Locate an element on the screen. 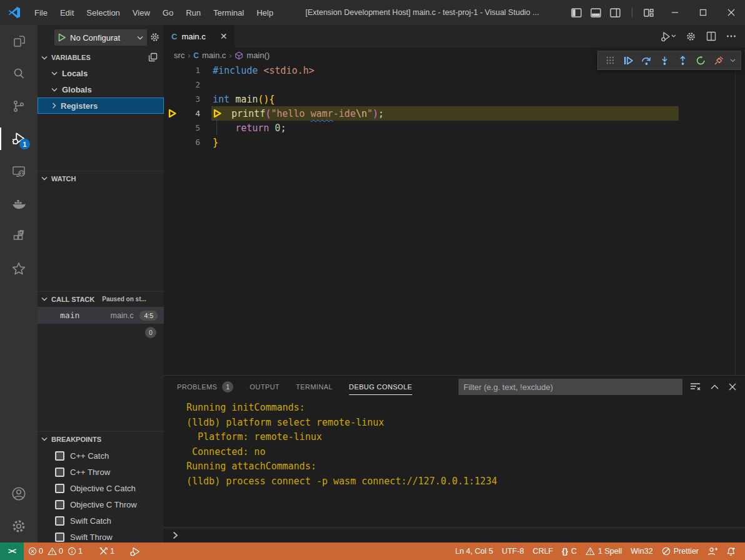  debug-console-filter-input is located at coordinates (570, 387).